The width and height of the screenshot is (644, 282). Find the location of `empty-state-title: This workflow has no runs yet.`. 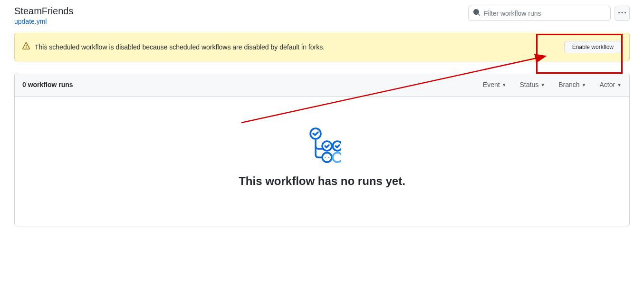

empty-state-title: This workflow has no runs yet. is located at coordinates (322, 181).